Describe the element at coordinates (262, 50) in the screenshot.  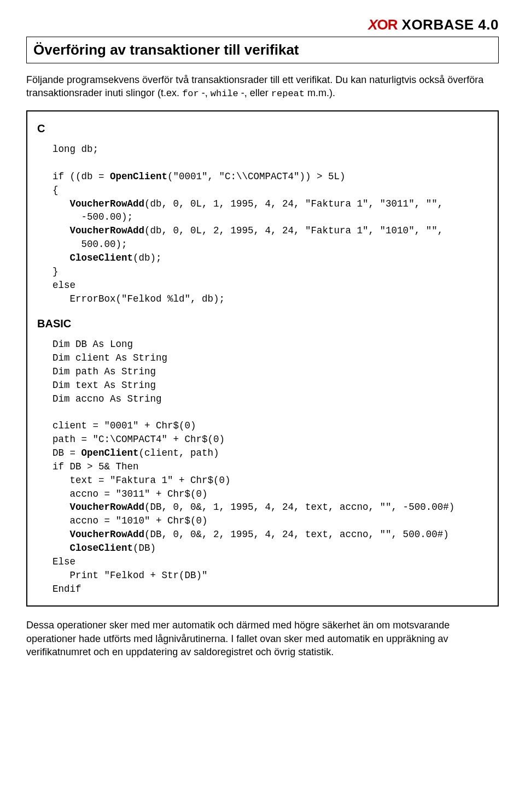
I see `title-box: Överföring av transaktioner till verifik…` at that location.